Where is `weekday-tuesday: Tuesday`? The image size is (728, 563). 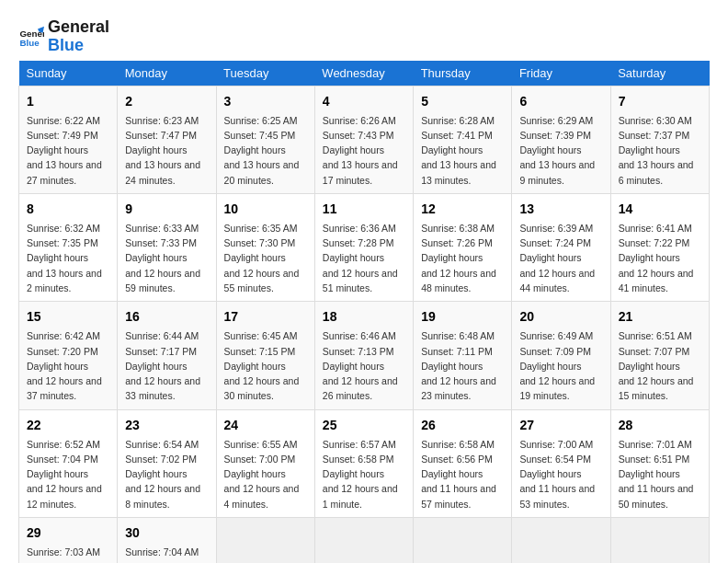
weekday-tuesday: Tuesday is located at coordinates (265, 74).